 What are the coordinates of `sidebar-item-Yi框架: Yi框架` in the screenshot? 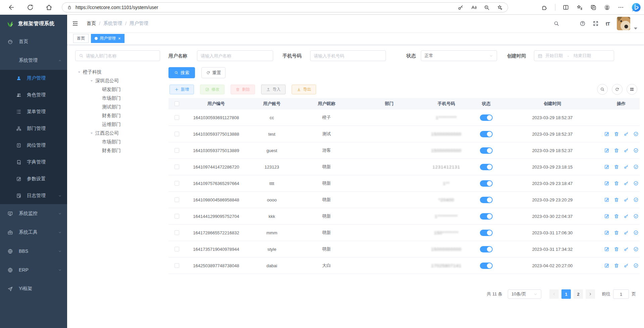 It's located at (34, 289).